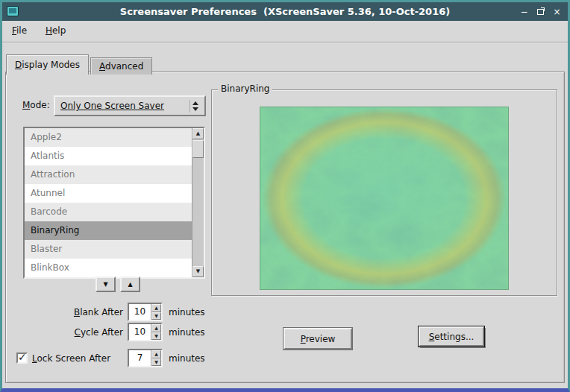 The height and width of the screenshot is (392, 570). I want to click on saver-listbox: Apple2AtlantisAttractionAtunnelBarcodeBi…, so click(114, 203).